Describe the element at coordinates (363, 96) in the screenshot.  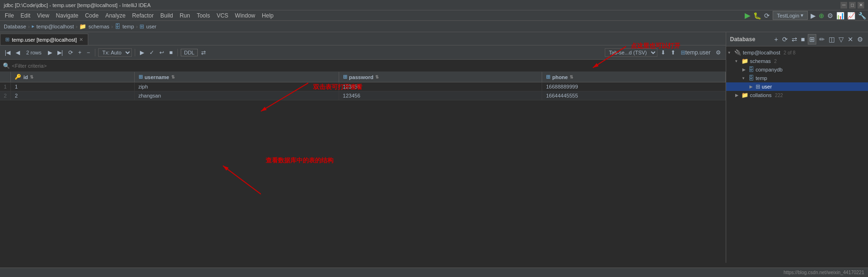
I see `table-row: 2 2 zhangsan 123456 16644445555` at that location.